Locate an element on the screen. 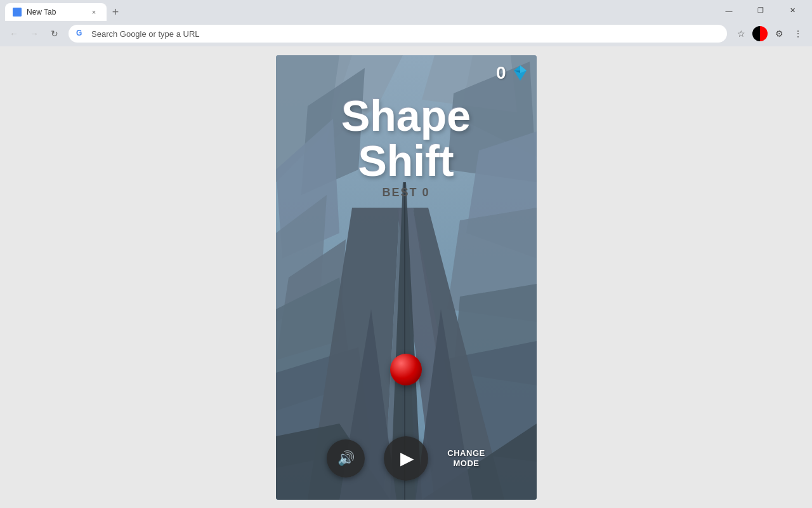 This screenshot has width=812, height=508. profile-avatar is located at coordinates (760, 34).